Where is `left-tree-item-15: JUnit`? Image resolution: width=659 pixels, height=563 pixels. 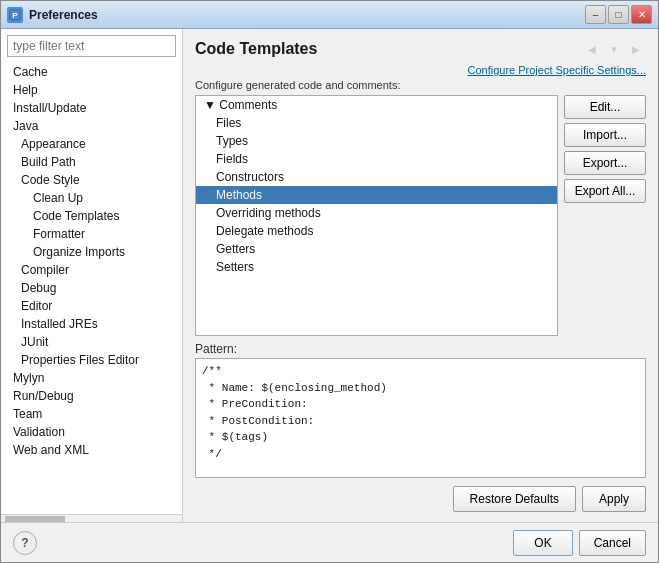
left-tree-item-15: JUnit is located at coordinates (92, 342).